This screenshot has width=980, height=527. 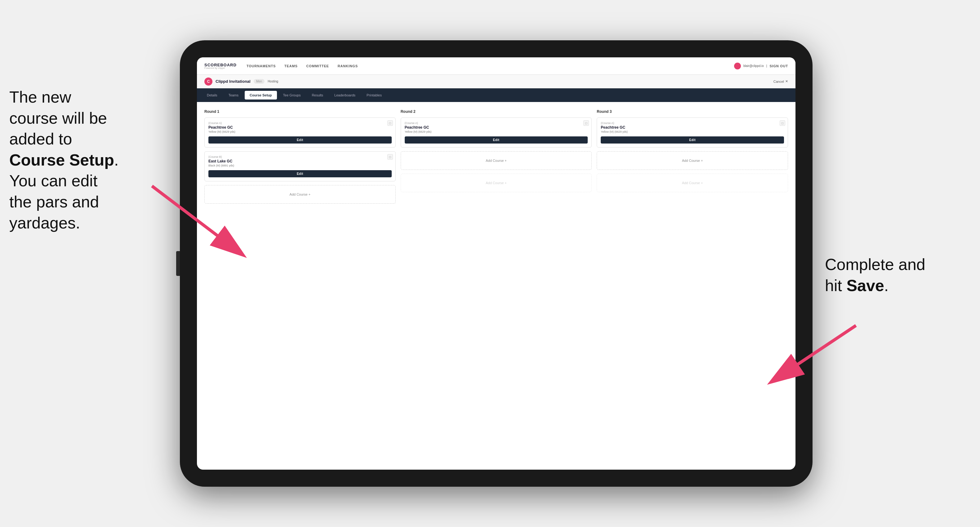 What do you see at coordinates (496, 81) in the screenshot?
I see `tournament-bar: C Clippd Invitational Men Hosting Cancel…` at bounding box center [496, 81].